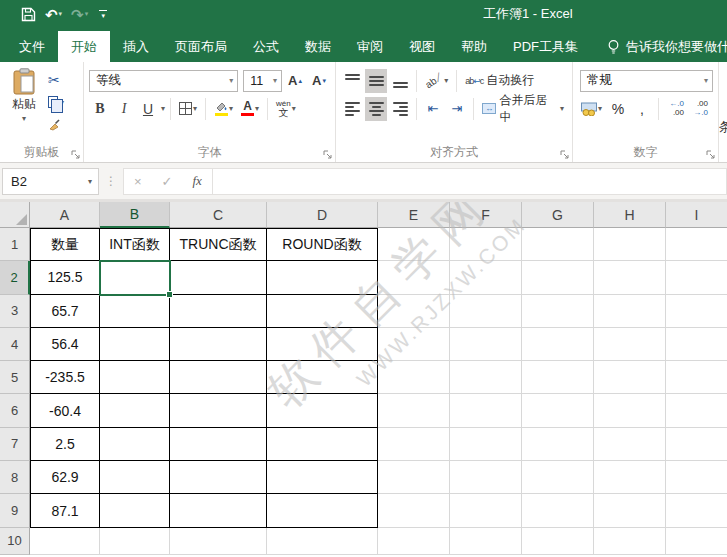  Describe the element at coordinates (630, 244) in the screenshot. I see `cell-H1` at that location.